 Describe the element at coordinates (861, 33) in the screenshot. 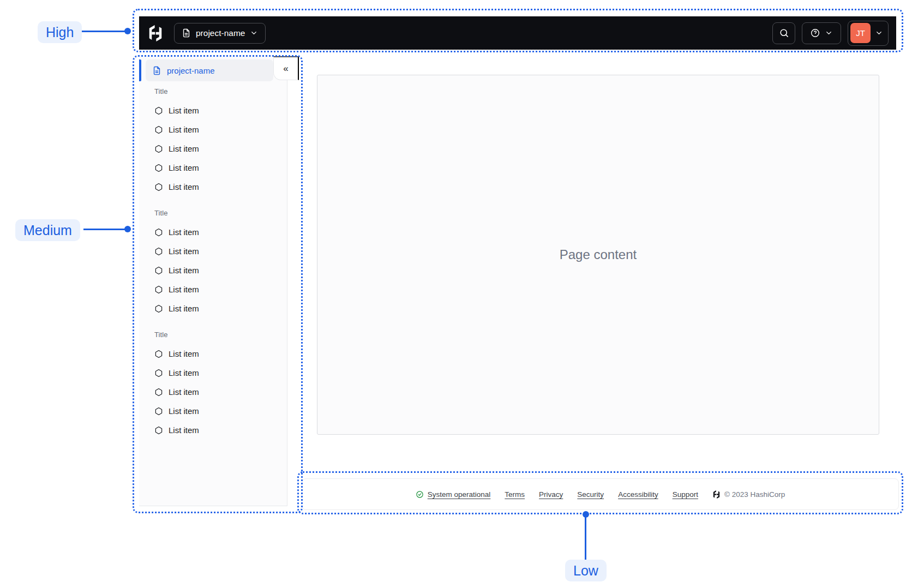

I see `avatar: JT` at that location.